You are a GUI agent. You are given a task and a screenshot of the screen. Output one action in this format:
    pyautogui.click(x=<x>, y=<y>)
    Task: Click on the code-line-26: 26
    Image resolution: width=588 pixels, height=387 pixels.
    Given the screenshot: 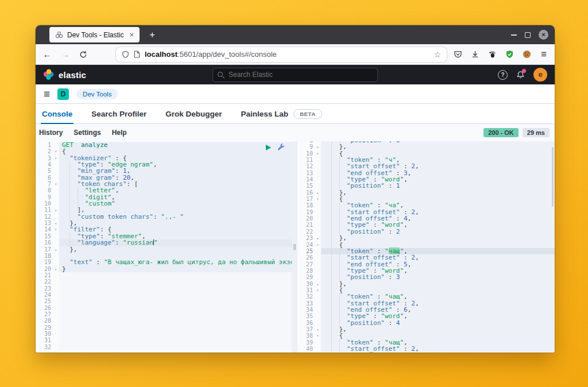 What is the action you would take?
    pyautogui.click(x=164, y=308)
    